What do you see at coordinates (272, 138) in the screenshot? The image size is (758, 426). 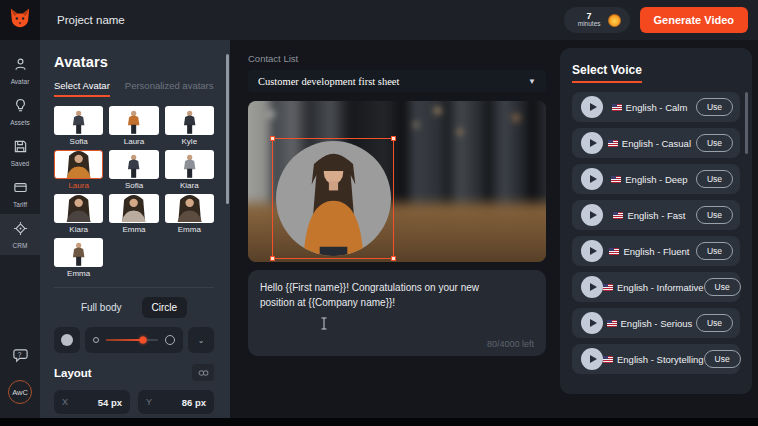 I see `resize-handle-top-left` at bounding box center [272, 138].